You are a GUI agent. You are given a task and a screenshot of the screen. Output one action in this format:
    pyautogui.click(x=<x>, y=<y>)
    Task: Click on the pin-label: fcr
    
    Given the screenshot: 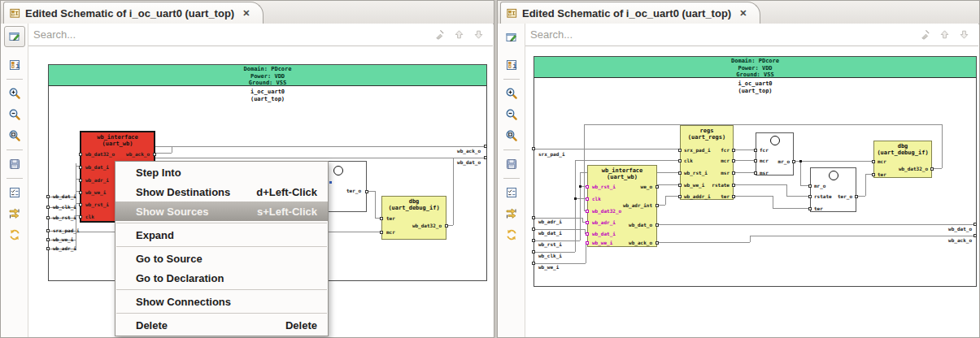 What is the action you would take?
    pyautogui.click(x=725, y=150)
    